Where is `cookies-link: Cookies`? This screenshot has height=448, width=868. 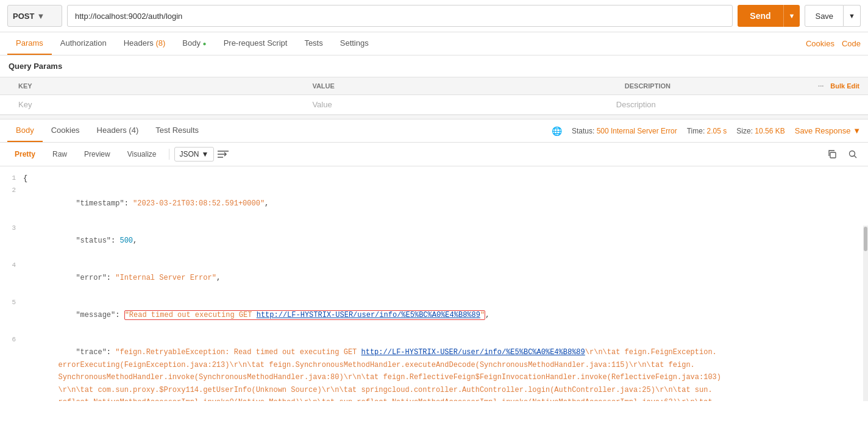
cookies-link: Cookies is located at coordinates (820, 44).